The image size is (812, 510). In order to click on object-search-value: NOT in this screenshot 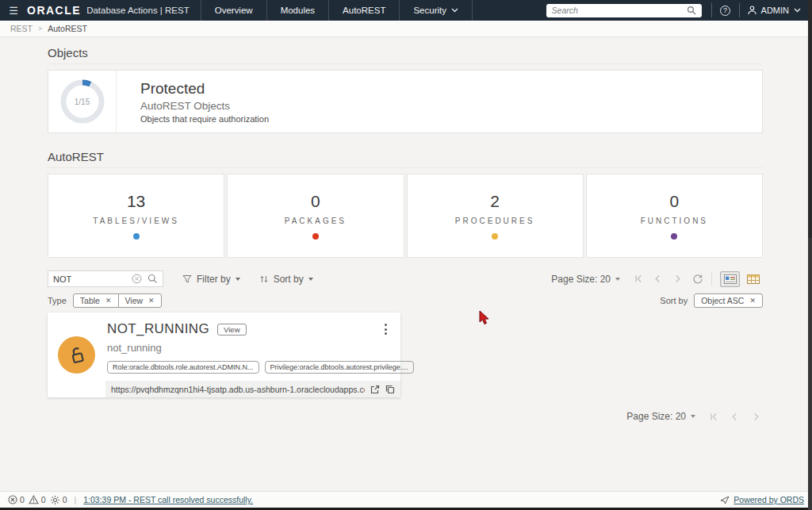, I will do `click(90, 279)`.